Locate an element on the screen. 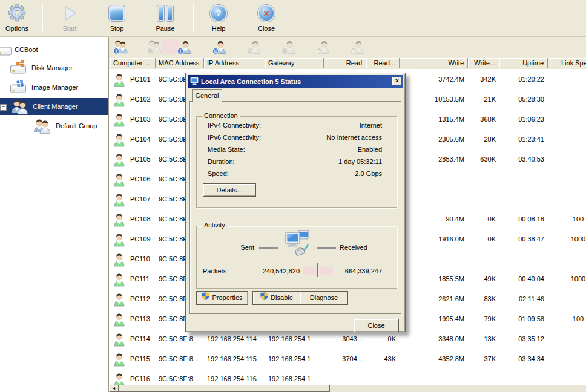  column-header-mac: MAC Address is located at coordinates (180, 63).